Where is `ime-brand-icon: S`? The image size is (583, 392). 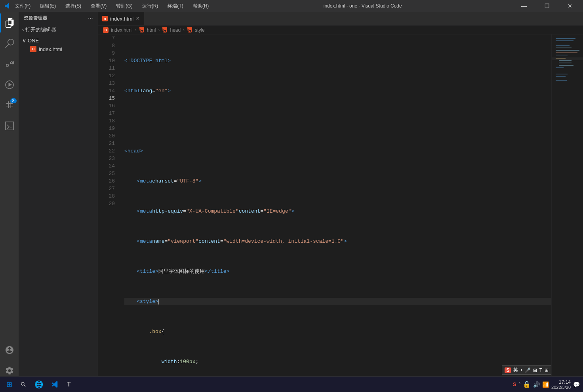
ime-brand-icon: S is located at coordinates (508, 370).